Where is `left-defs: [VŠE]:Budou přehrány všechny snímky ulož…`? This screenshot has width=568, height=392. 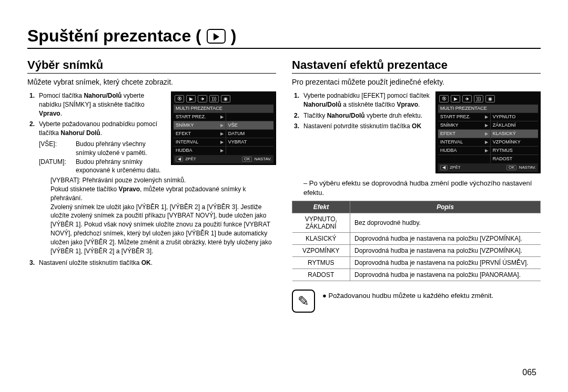
left-defs: [VŠE]:Budou přehrány všechny snímky ulož… is located at coordinates (97, 158).